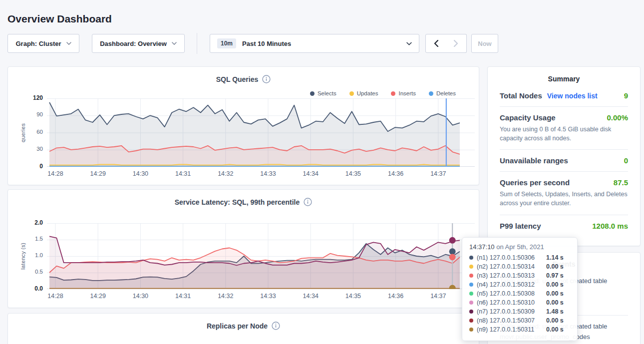 This screenshot has width=644, height=344. Describe the element at coordinates (138, 43) in the screenshot. I see `dashboard-dropdown: Dashboard: Overview` at that location.